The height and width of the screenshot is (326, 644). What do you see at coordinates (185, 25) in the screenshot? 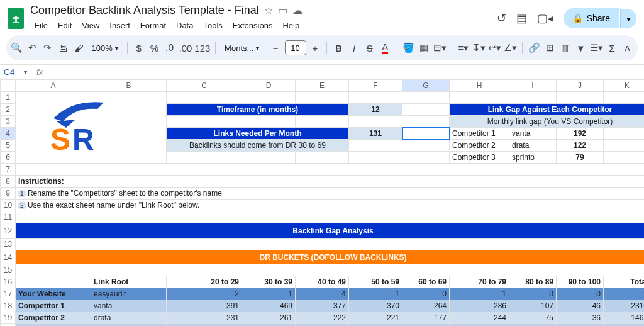
I see `menu-data: Data` at bounding box center [185, 25].